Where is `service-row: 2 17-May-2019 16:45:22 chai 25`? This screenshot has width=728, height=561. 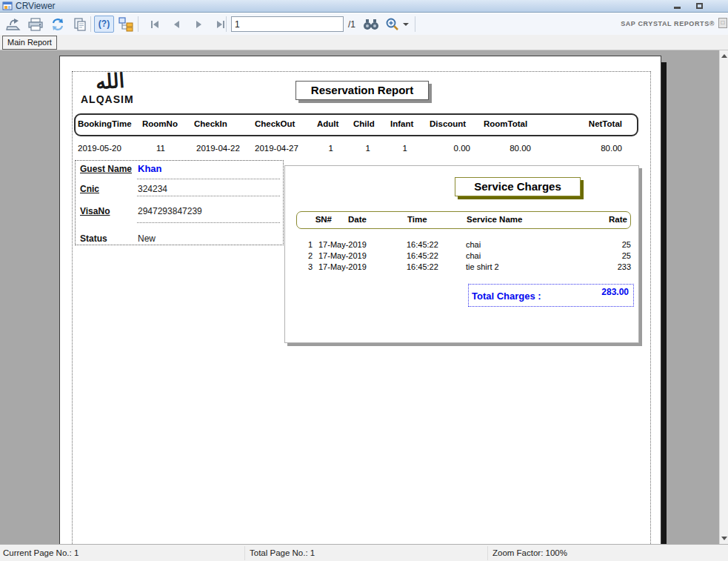 service-row: 2 17-May-2019 16:45:22 chai 25 is located at coordinates (464, 256).